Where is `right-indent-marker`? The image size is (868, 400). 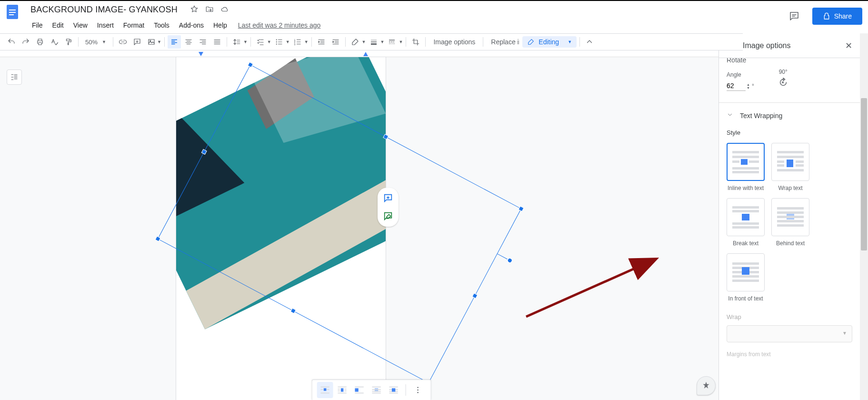 right-indent-marker is located at coordinates (366, 54).